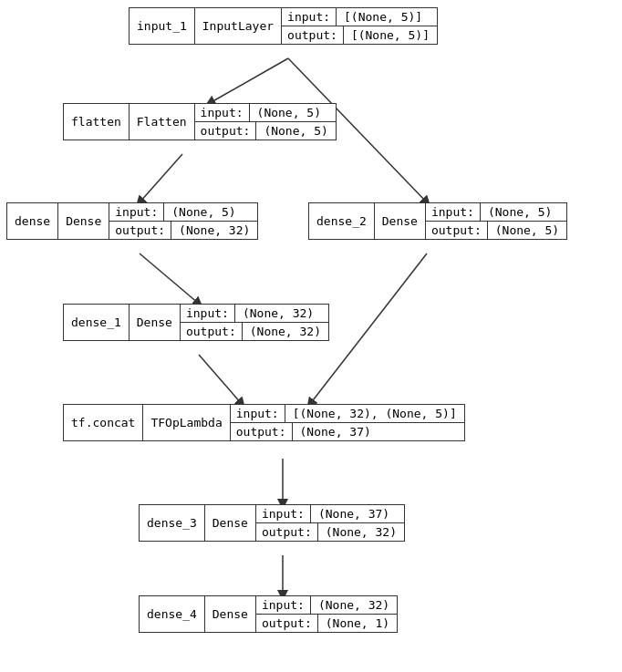  What do you see at coordinates (200, 122) in the screenshot?
I see `node-flatten: flatten Flatten input: (None, 5) output:…` at bounding box center [200, 122].